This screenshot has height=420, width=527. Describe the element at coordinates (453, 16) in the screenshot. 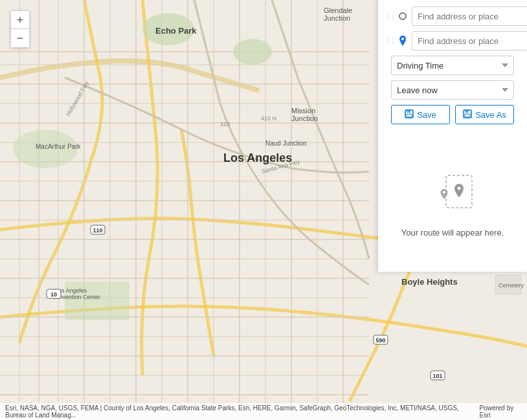

I see `from-input-row: ⋮⋮` at that location.